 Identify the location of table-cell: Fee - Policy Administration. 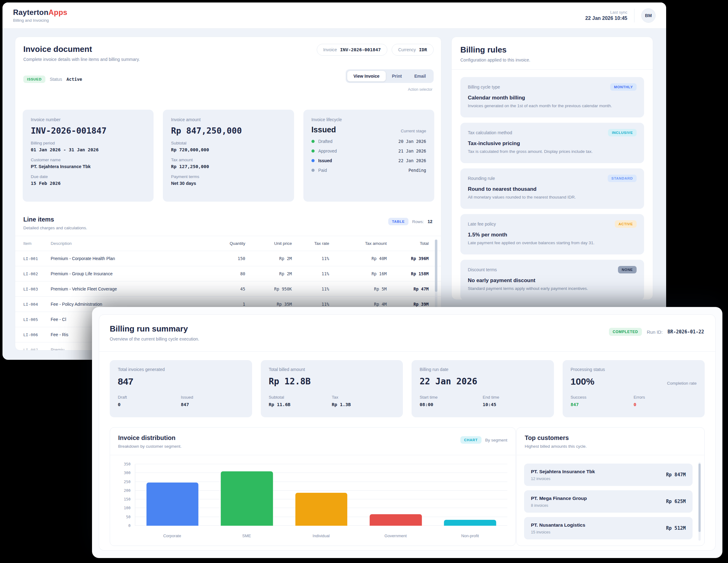
(131, 304).